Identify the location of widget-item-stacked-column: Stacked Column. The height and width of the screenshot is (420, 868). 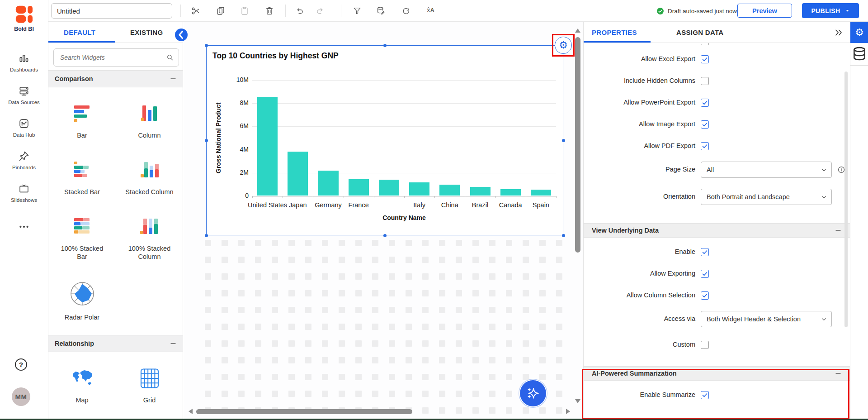
(150, 177).